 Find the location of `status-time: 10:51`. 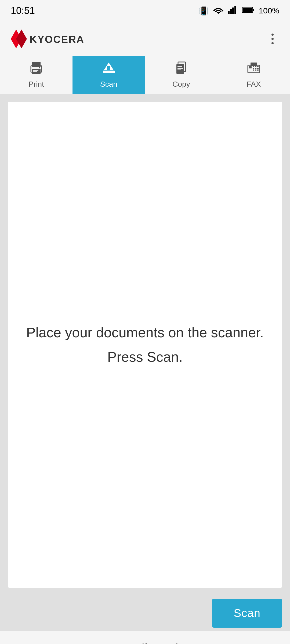

status-time: 10:51 is located at coordinates (23, 11).